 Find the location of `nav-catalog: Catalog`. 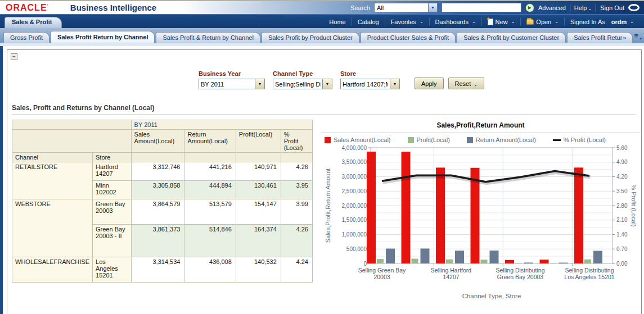

nav-catalog: Catalog is located at coordinates (368, 21).